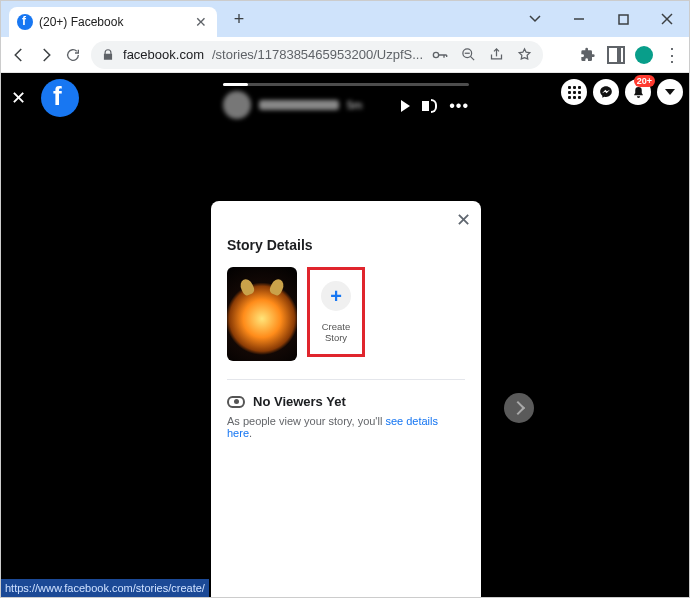 This screenshot has height=598, width=690. What do you see at coordinates (239, 19) in the screenshot?
I see `new-tab-button: +` at bounding box center [239, 19].